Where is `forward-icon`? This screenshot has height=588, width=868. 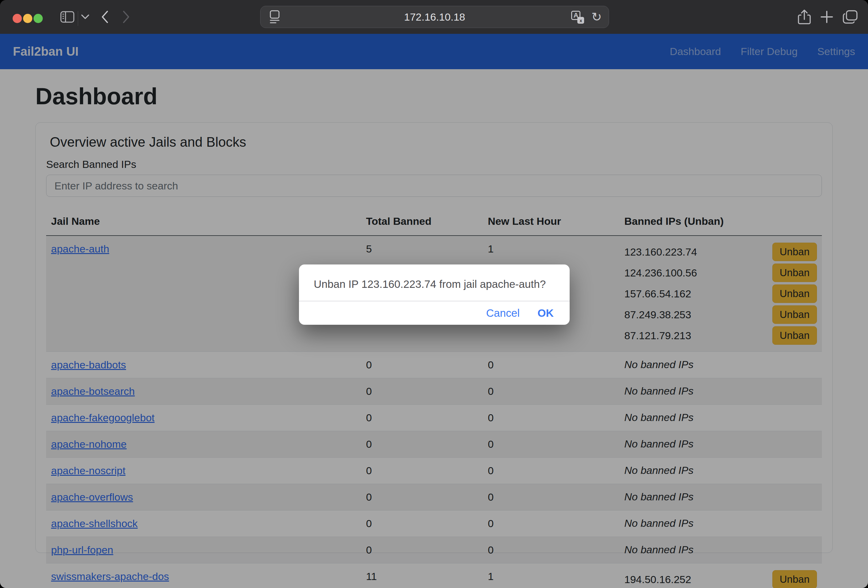 forward-icon is located at coordinates (126, 17).